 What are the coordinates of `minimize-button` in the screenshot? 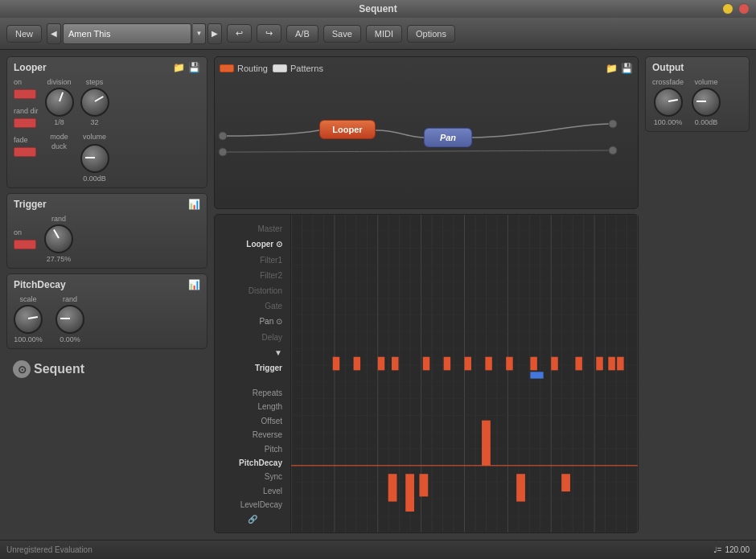 It's located at (728, 9).